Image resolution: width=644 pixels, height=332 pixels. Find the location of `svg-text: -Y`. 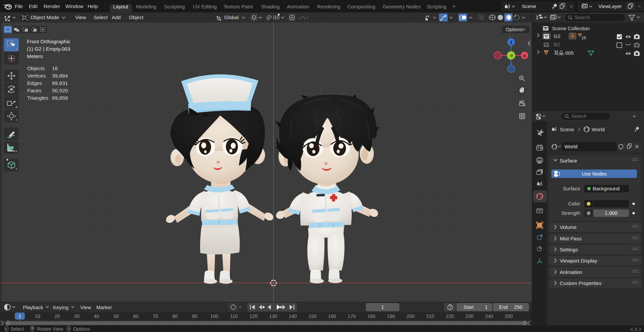

svg-text: -Y is located at coordinates (511, 56).